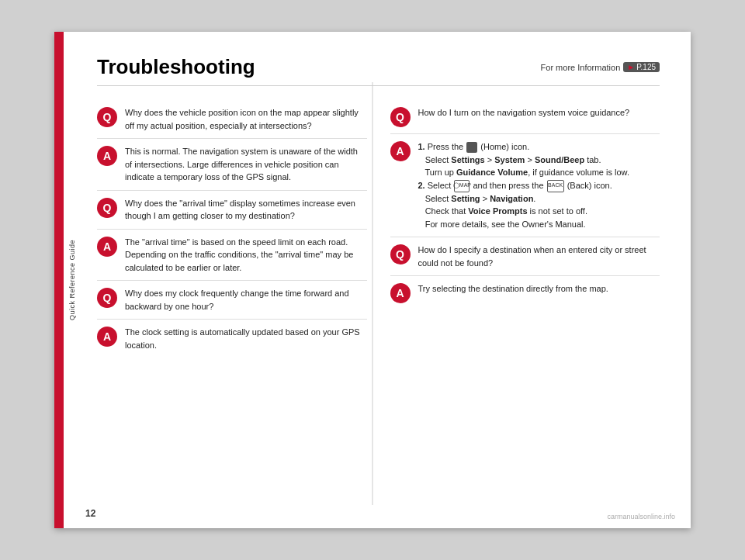 Image resolution: width=745 pixels, height=560 pixels. I want to click on answer-text: Try selecting the destination directly f…, so click(514, 293).